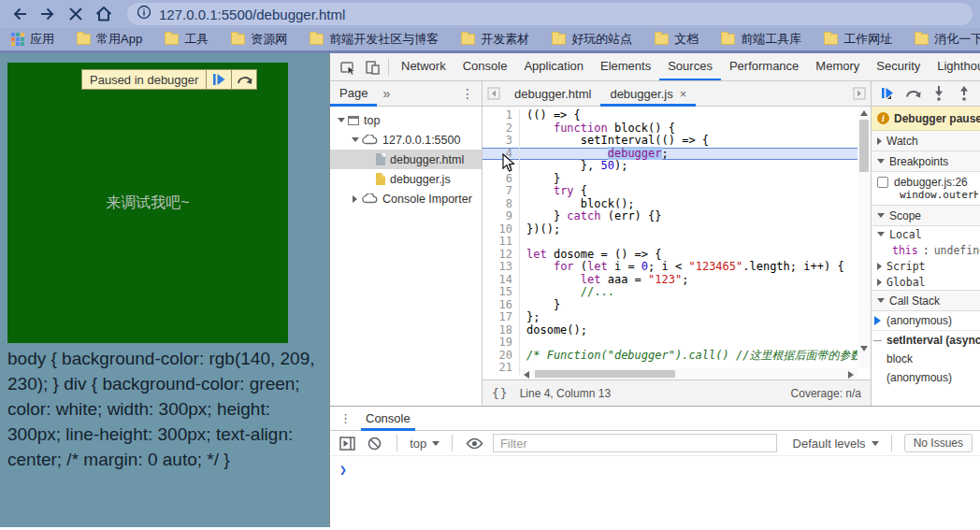 The height and width of the screenshot is (530, 980). Describe the element at coordinates (939, 93) in the screenshot. I see `step-into-button-icon` at that location.